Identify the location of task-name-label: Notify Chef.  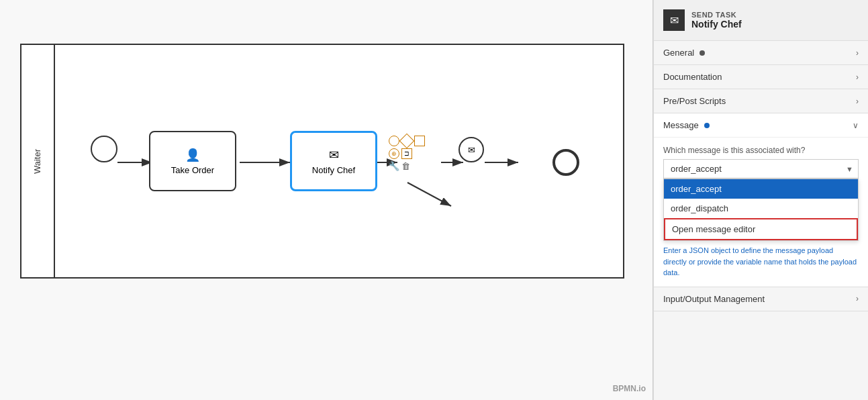
(717, 24).